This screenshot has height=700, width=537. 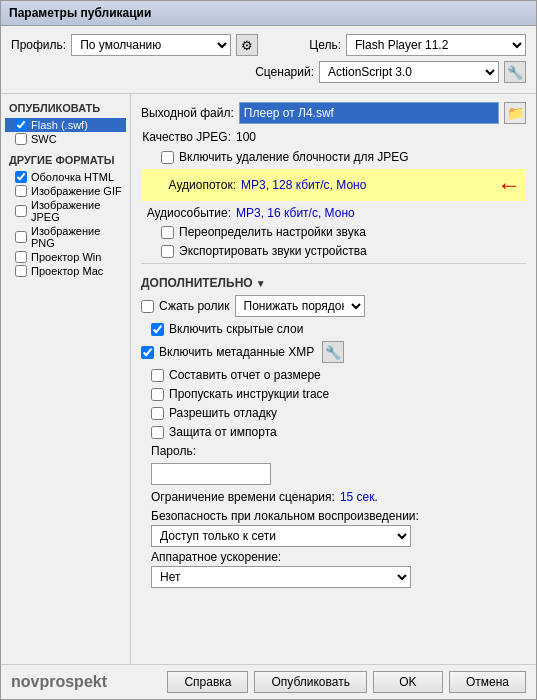 I want to click on audio-stream-link: MP3, 128 кбит/с, Моно, so click(x=304, y=185).